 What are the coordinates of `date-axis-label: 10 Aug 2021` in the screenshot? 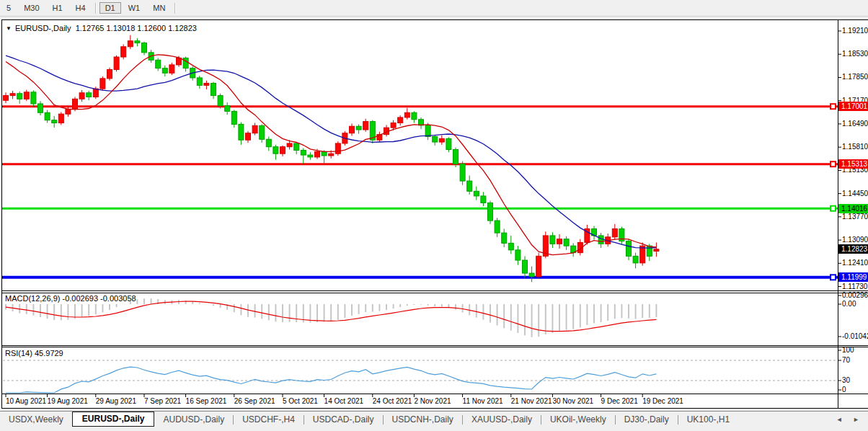 It's located at (26, 401).